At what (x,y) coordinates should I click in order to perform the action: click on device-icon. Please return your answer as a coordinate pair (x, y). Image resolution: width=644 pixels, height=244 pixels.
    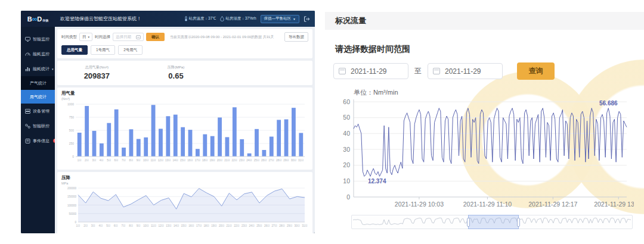
    Looking at the image, I should click on (27, 111).